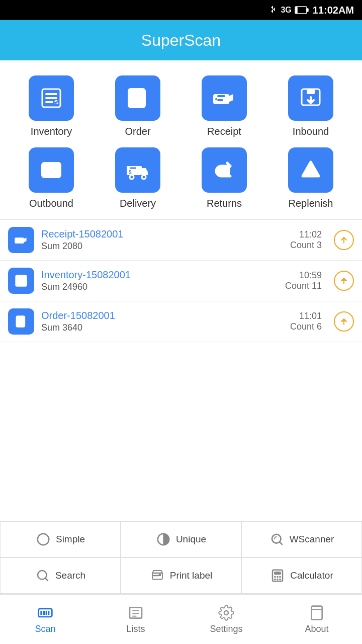 This screenshot has height=644, width=362. What do you see at coordinates (181, 539) in the screenshot?
I see `unique-option: Unique` at bounding box center [181, 539].